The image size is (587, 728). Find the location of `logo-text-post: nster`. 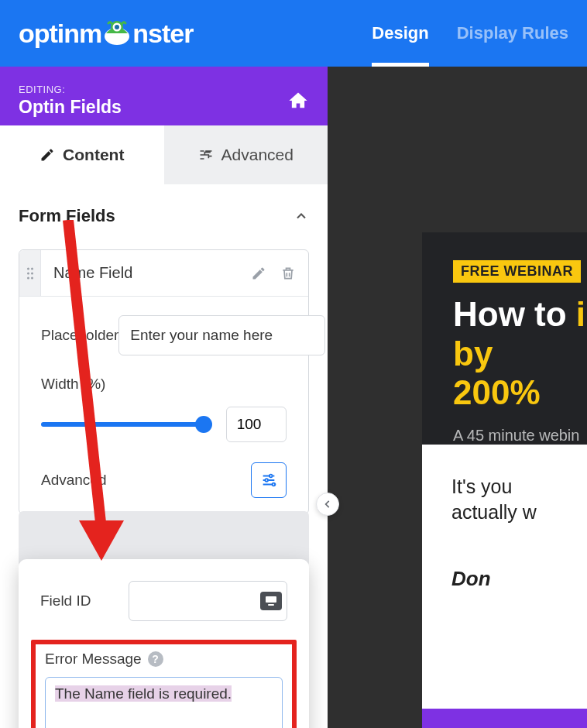

logo-text-post: nster is located at coordinates (163, 34).